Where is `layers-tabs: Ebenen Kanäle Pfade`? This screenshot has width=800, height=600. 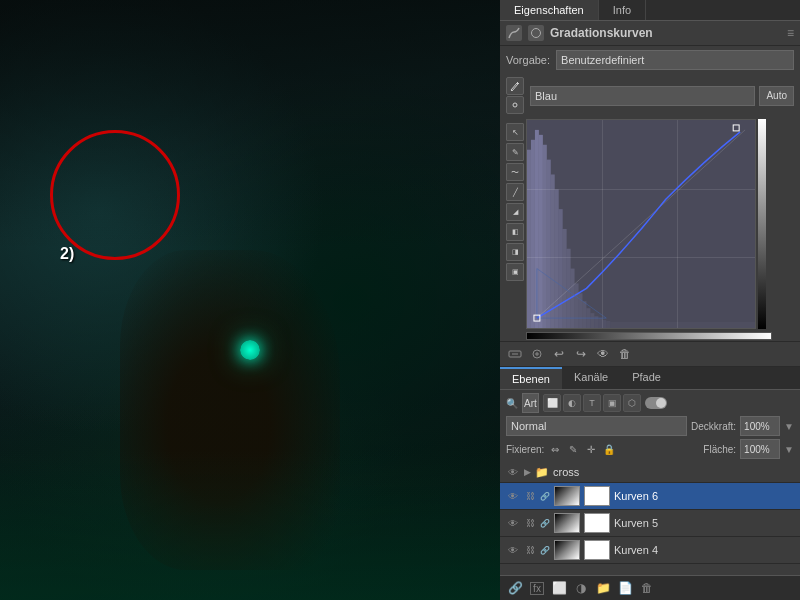 layers-tabs: Ebenen Kanäle Pfade is located at coordinates (650, 378).